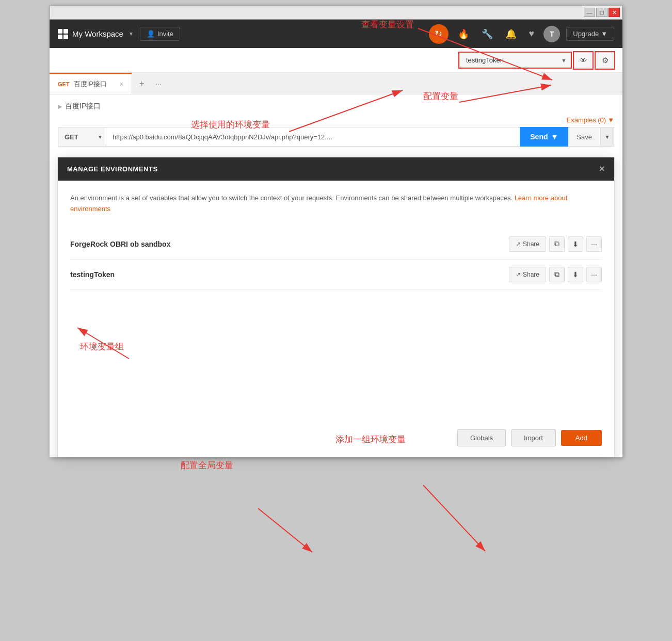  I want to click on save-button: Save, so click(584, 137).